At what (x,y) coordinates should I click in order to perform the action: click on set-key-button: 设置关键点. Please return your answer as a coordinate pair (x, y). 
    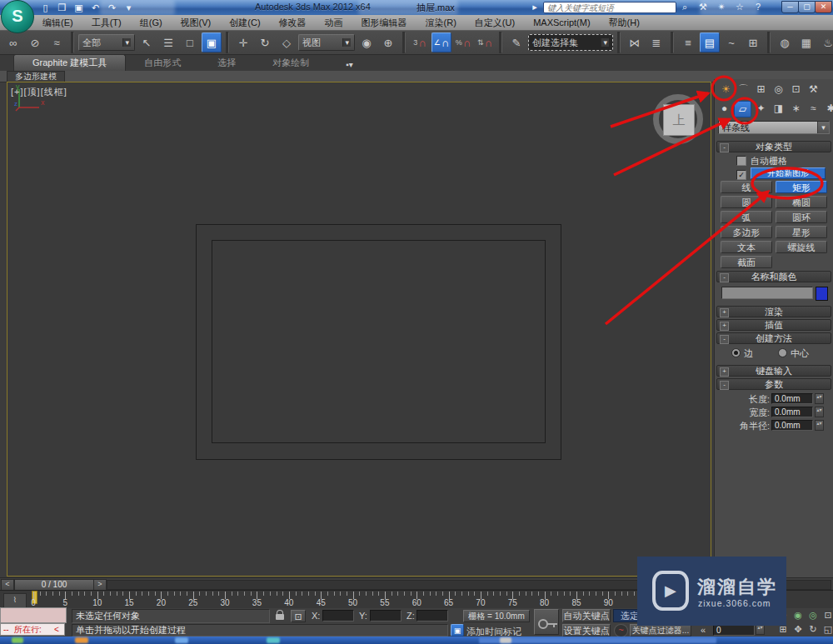
    Looking at the image, I should click on (586, 630).